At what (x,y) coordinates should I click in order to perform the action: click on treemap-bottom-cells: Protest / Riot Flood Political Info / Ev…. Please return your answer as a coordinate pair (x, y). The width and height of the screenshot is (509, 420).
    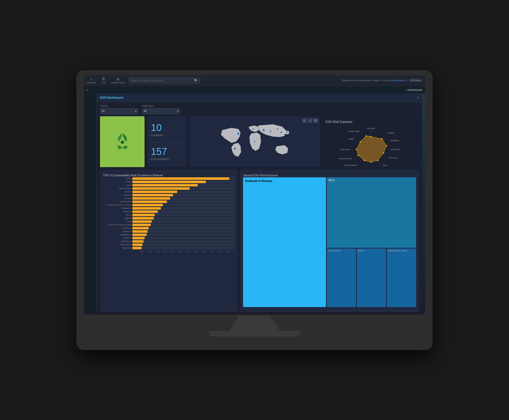
    Looking at the image, I should click on (372, 278).